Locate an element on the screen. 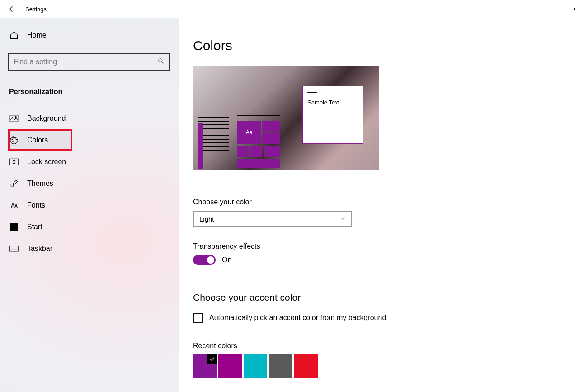 This screenshot has width=584, height=392. window-controls is located at coordinates (553, 9).